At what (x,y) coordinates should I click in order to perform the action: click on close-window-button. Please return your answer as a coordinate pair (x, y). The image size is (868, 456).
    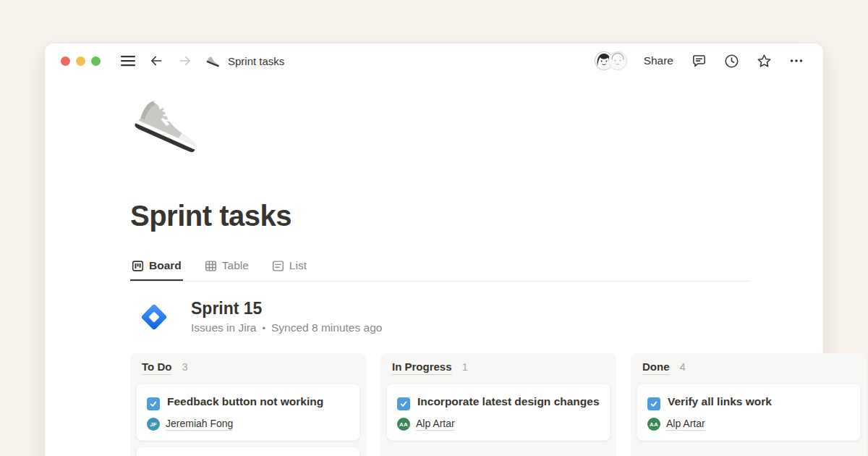
    Looking at the image, I should click on (65, 61).